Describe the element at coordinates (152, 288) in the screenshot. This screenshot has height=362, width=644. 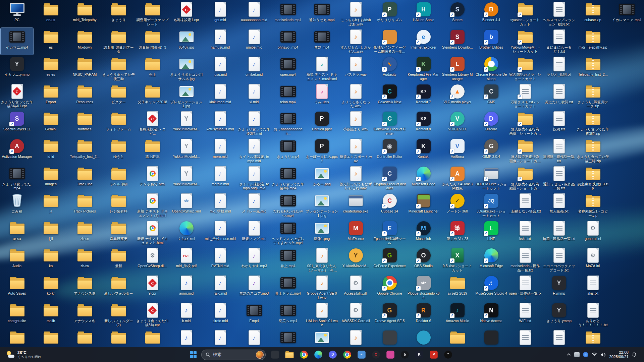
I see `desktop-icon: C9.cpr` at that location.